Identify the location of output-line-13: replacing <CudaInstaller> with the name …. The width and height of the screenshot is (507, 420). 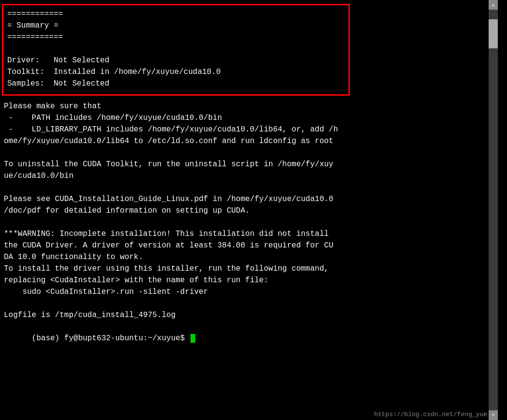
(251, 280).